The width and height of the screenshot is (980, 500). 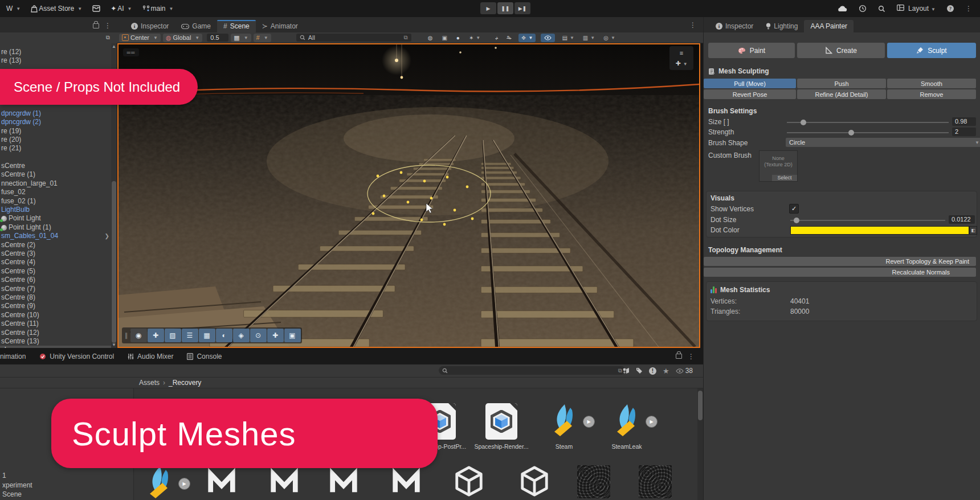 What do you see at coordinates (932, 50) in the screenshot?
I see `sculpt-mode-button: Sculpt` at bounding box center [932, 50].